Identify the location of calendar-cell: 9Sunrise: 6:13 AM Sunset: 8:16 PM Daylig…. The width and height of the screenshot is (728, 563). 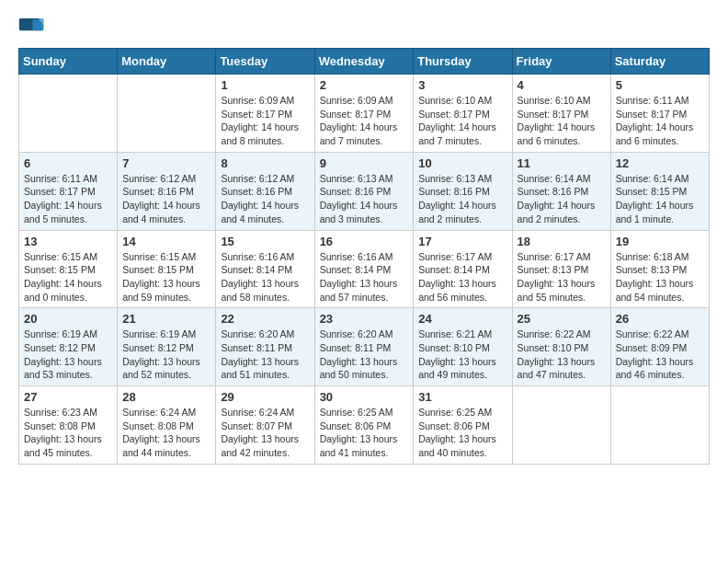
(364, 191).